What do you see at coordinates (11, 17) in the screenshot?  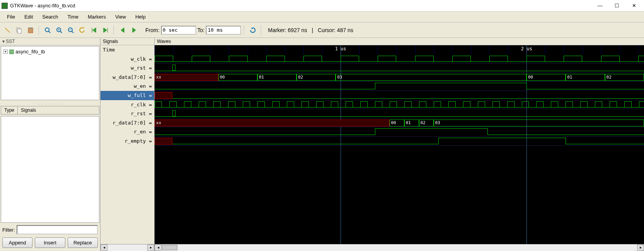 I see `menu-file: File` at bounding box center [11, 17].